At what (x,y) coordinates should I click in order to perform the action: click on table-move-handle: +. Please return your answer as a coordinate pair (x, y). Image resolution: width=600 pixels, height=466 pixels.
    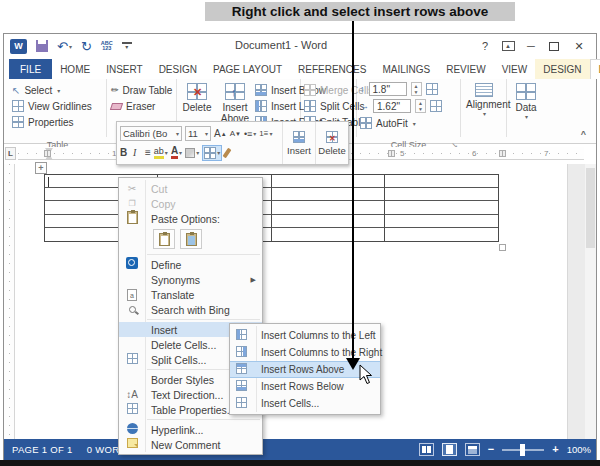
    Looking at the image, I should click on (41, 168).